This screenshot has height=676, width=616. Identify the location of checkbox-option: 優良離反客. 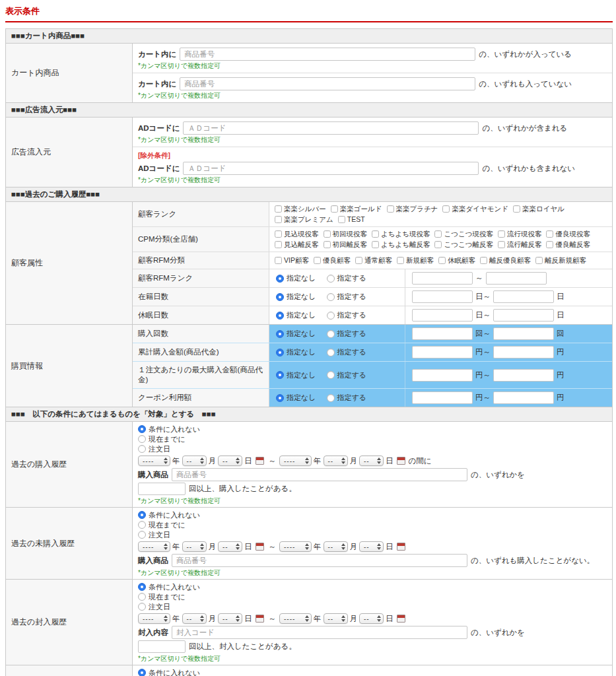
(568, 244).